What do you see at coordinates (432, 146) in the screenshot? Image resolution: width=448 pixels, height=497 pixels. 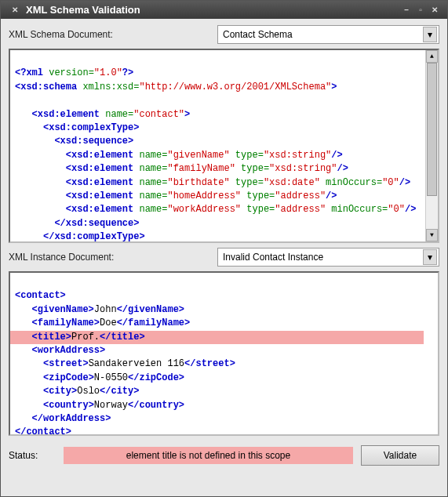 I see `scrollbar: ▲ ▼` at bounding box center [432, 146].